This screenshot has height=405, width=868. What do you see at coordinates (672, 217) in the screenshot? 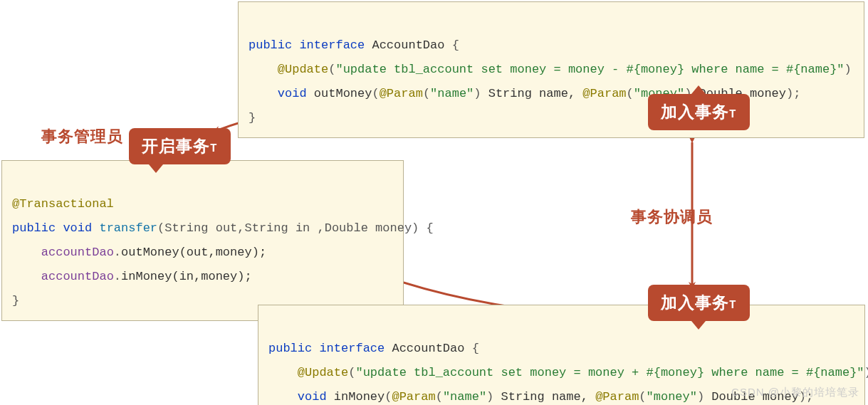
I see `label-tx-coordinator: 事务协调员` at bounding box center [672, 217].